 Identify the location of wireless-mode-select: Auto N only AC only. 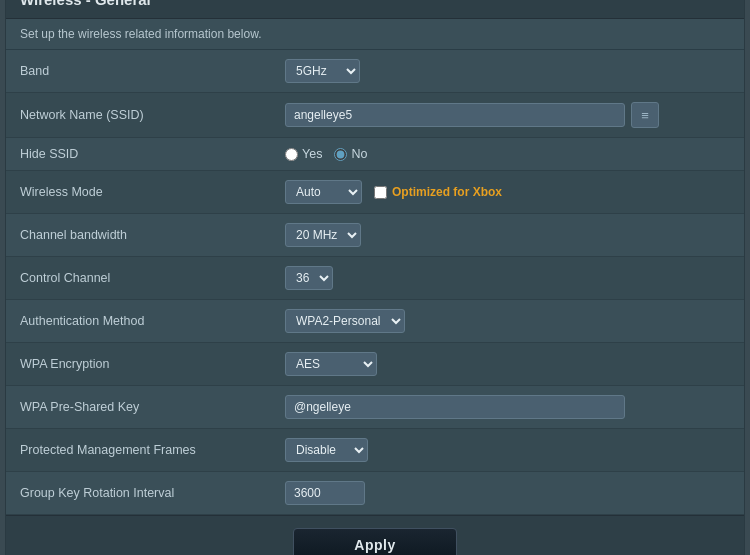
(324, 192).